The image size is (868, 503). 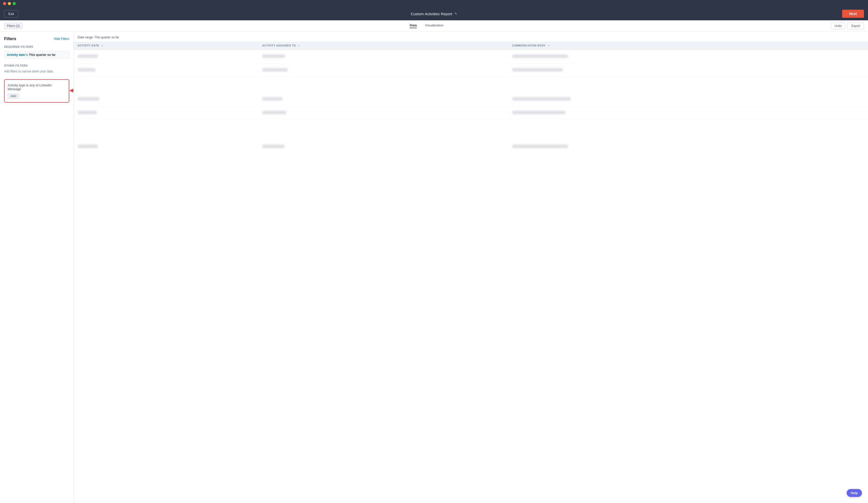 What do you see at coordinates (471, 46) in the screenshot?
I see `table-header: ACTIVITY DATE ▼ ACTIVITY ASSIGNED TO ▼ C…` at bounding box center [471, 46].